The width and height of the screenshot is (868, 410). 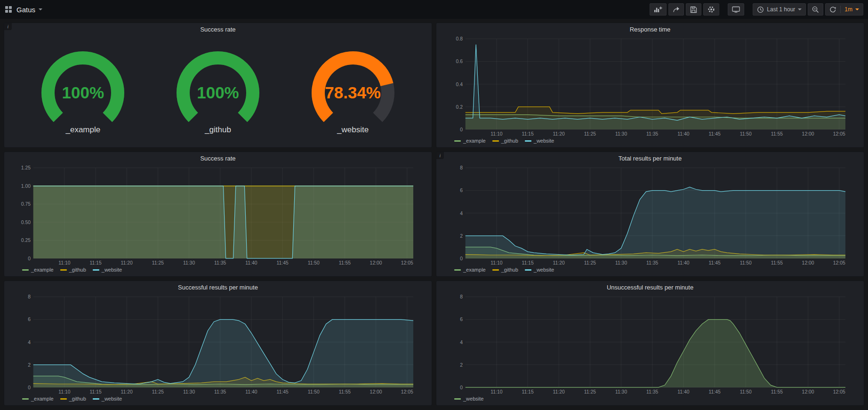 What do you see at coordinates (650, 287) in the screenshot?
I see `panel-title: Unsuccessful results per minute` at bounding box center [650, 287].